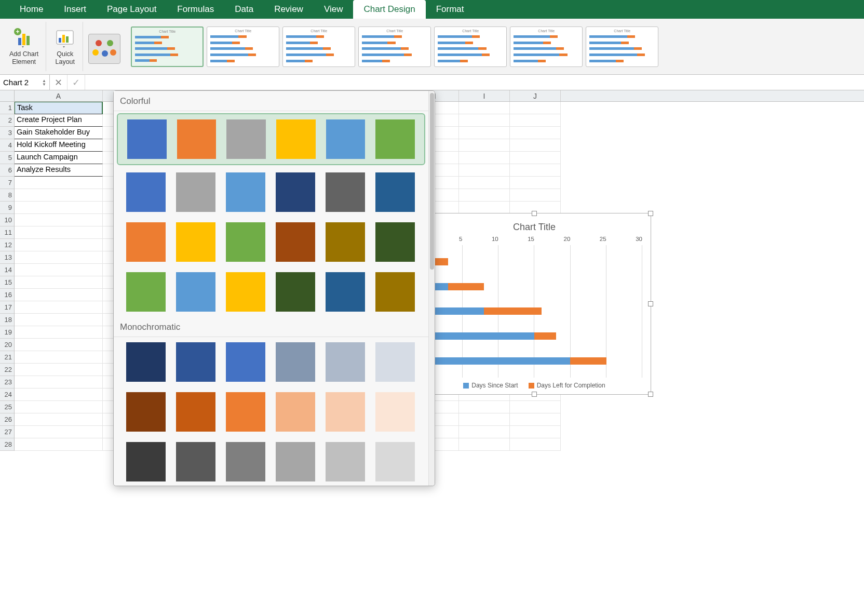 Image resolution: width=864 pixels, height=616 pixels. What do you see at coordinates (7, 420) in the screenshot?
I see `row-header: 26` at bounding box center [7, 420].